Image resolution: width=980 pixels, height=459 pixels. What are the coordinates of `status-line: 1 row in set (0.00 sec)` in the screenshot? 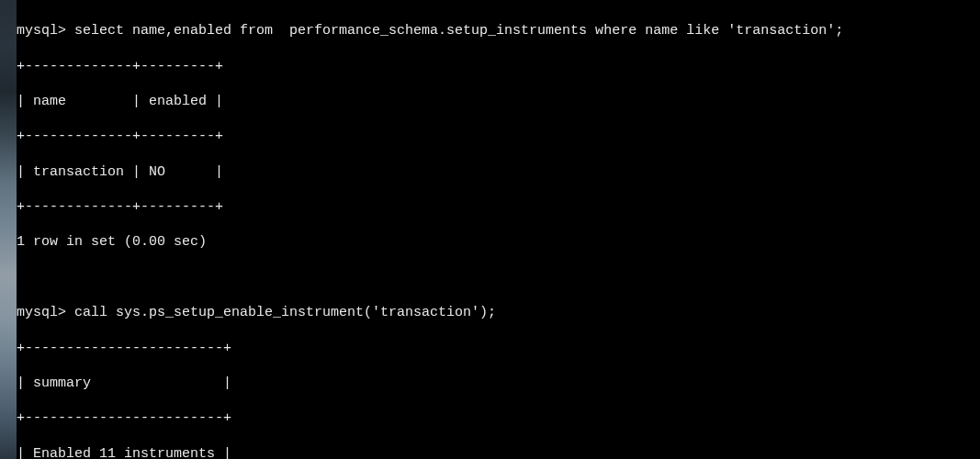 It's located at (498, 242).